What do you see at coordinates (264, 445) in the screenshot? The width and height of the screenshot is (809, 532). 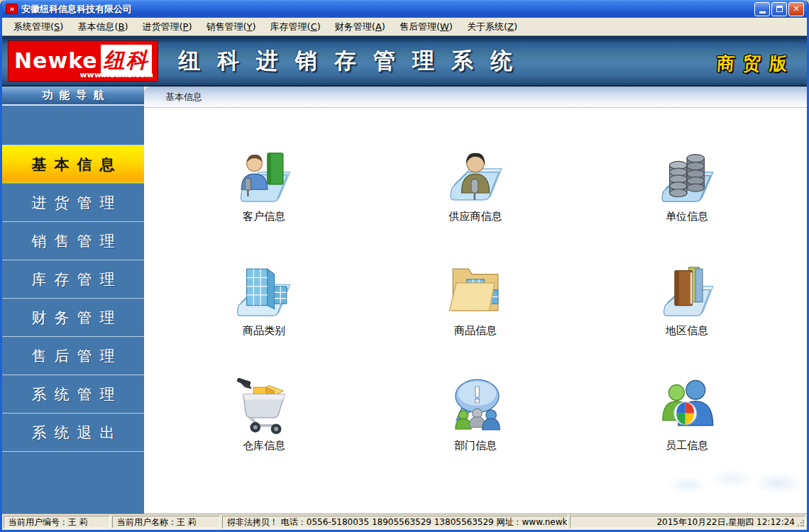 I see `module-label: 仓库信息` at bounding box center [264, 445].